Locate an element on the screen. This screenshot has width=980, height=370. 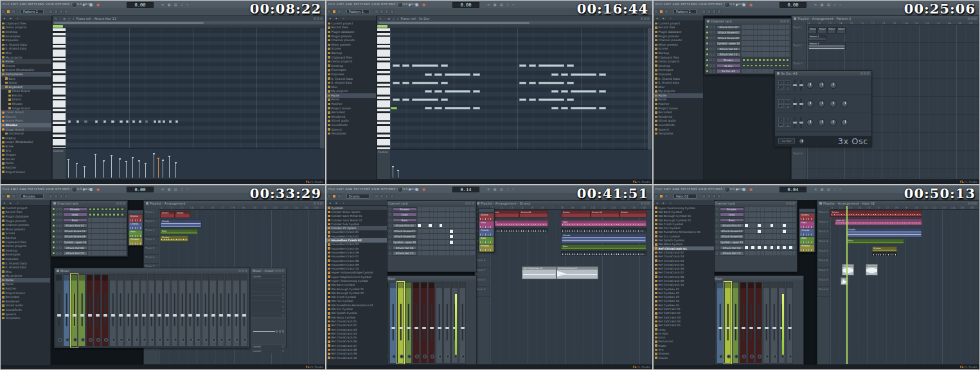
browser-item: Mixer presets is located at coordinates (679, 45).